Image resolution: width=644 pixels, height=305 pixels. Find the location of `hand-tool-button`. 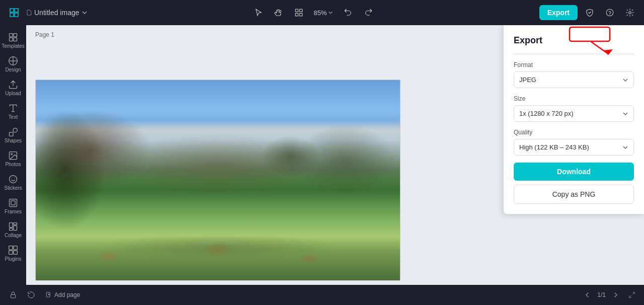

hand-tool-button is located at coordinates (279, 13).